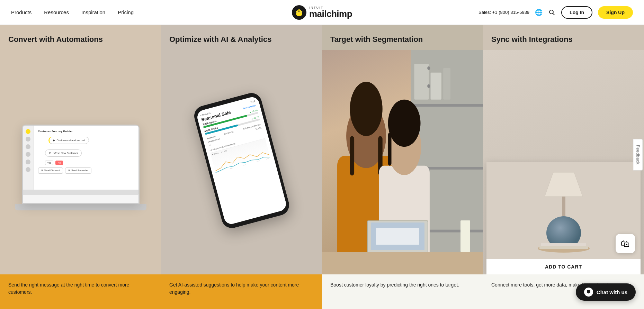 This screenshot has width=644, height=309. I want to click on panel-3-title: Target with Segmentation, so click(402, 37).